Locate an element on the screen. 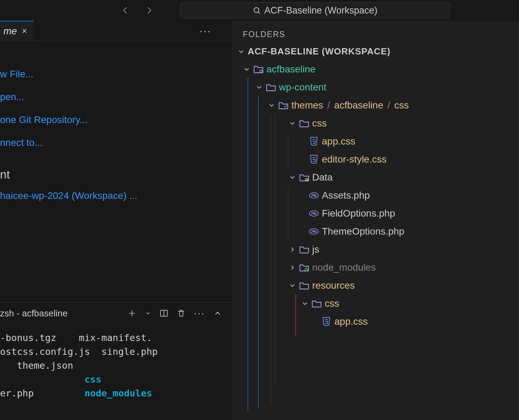  file-resources-app-css: app.css is located at coordinates (420, 322).